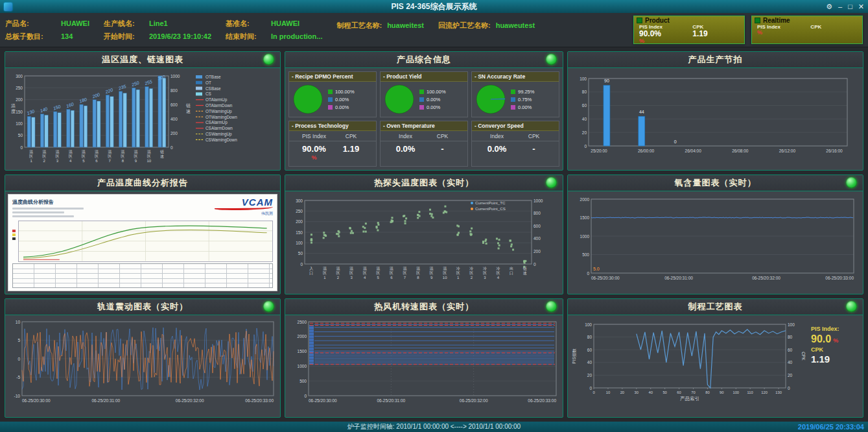 The image size is (868, 432). What do you see at coordinates (834, 150) in the screenshot?
I see `svg-text: 26/16:00` at bounding box center [834, 150].